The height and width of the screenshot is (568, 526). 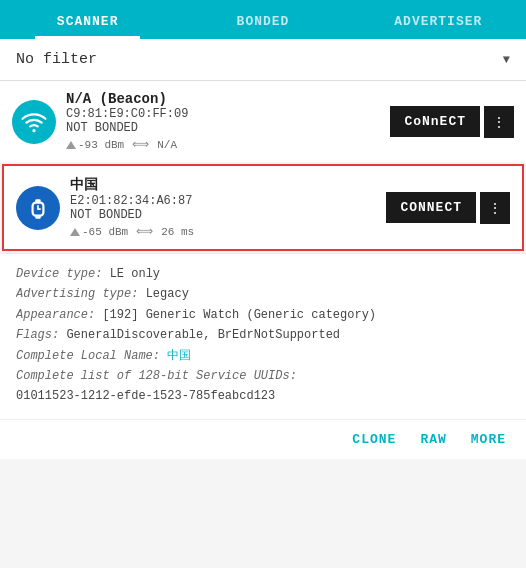 What do you see at coordinates (88, 20) in the screenshot?
I see `tab-scanner: SCANNER` at bounding box center [88, 20].